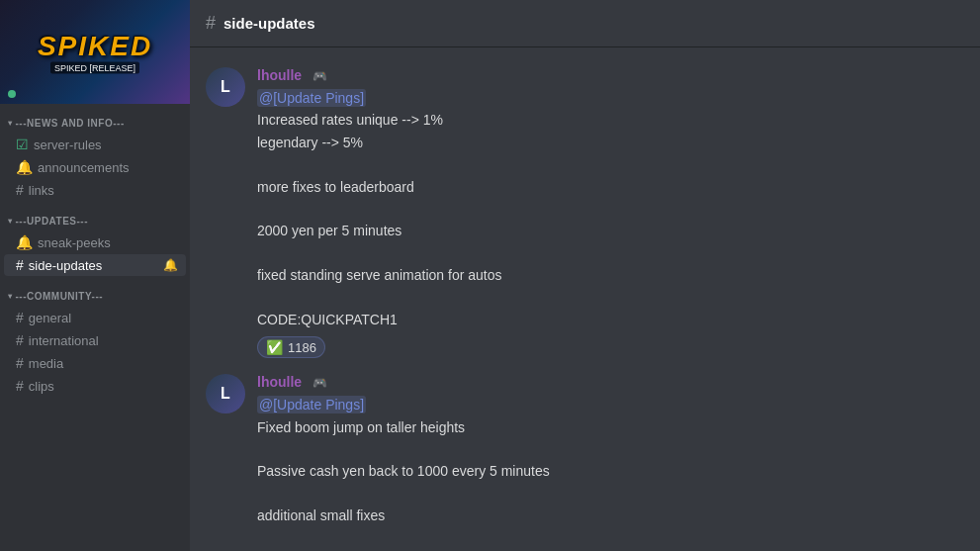 This screenshot has width=980, height=551. What do you see at coordinates (95, 216) in the screenshot?
I see `category-updates: ▾ ---UPDATES---` at bounding box center [95, 216].